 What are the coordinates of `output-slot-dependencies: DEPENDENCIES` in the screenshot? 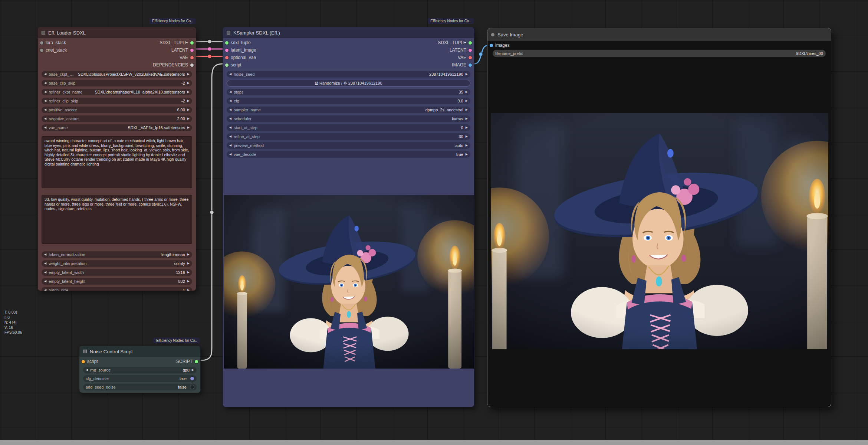 It's located at (173, 65).